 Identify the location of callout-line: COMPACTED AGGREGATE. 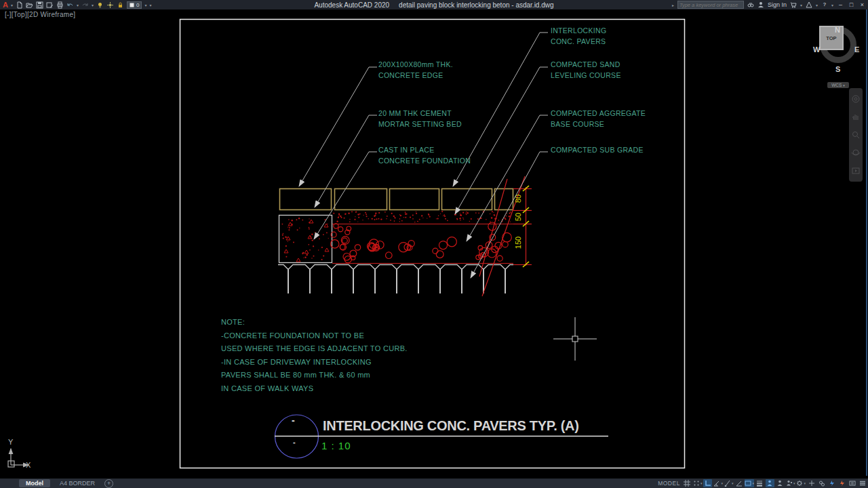
(598, 114).